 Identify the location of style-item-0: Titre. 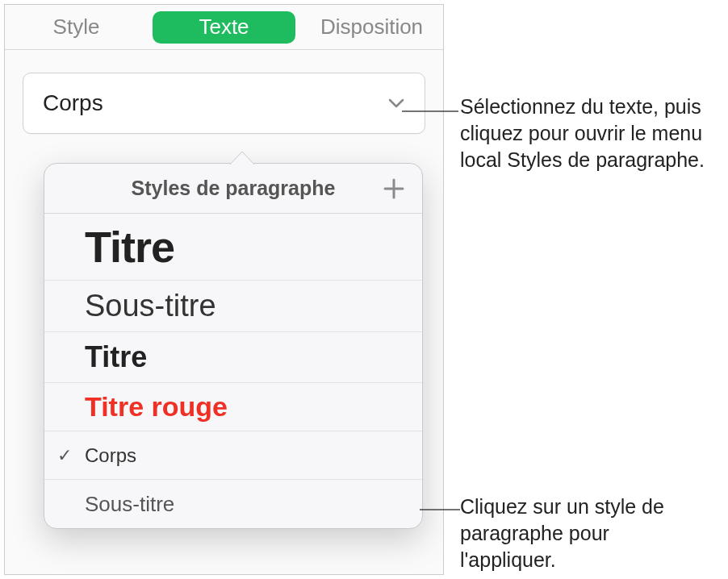
(233, 247).